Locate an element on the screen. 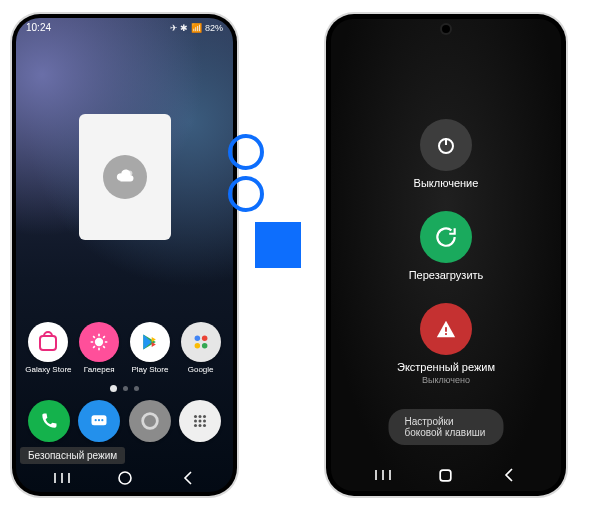  power-off-button: Выключение is located at coordinates (446, 154).